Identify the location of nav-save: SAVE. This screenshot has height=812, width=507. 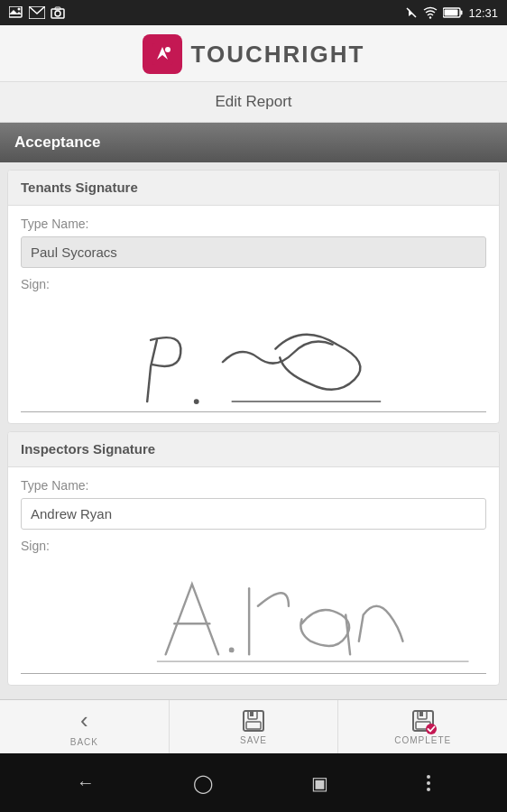
(254, 727).